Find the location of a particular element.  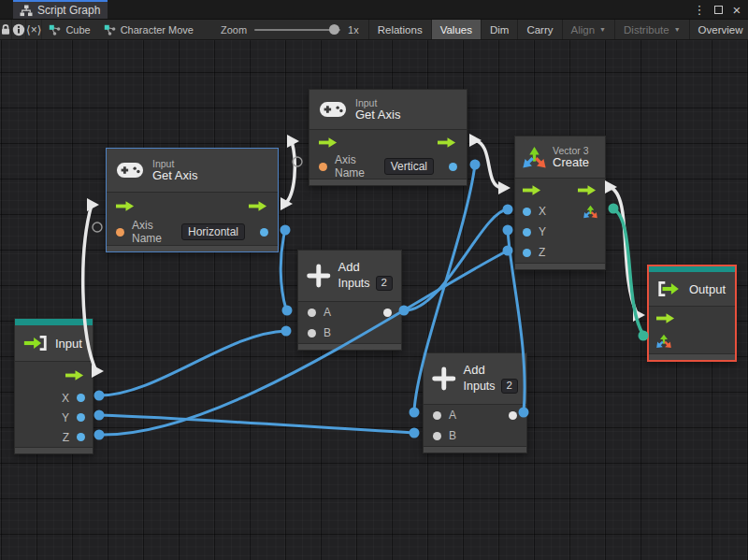

node-graph-output: Output is located at coordinates (692, 313).